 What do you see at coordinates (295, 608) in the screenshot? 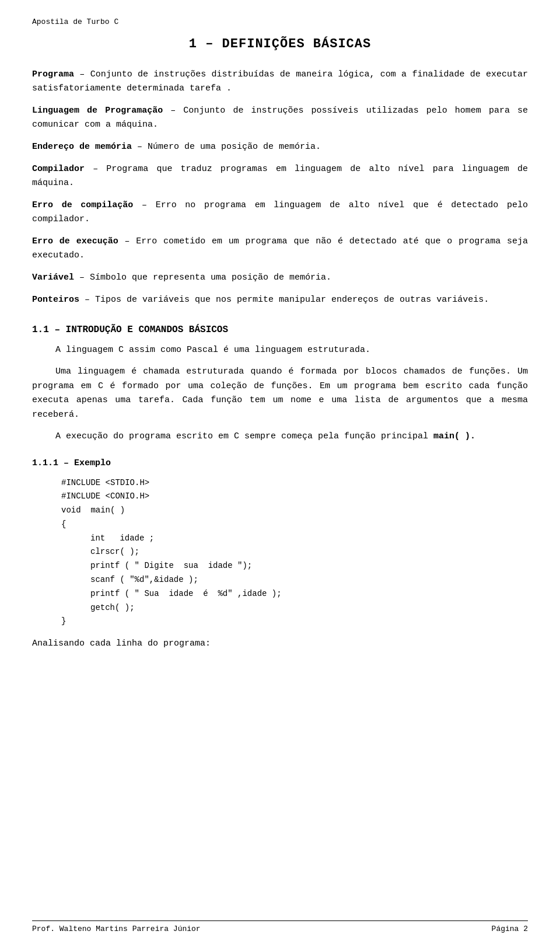
I see `code-line-10: getch( );` at bounding box center [295, 608].